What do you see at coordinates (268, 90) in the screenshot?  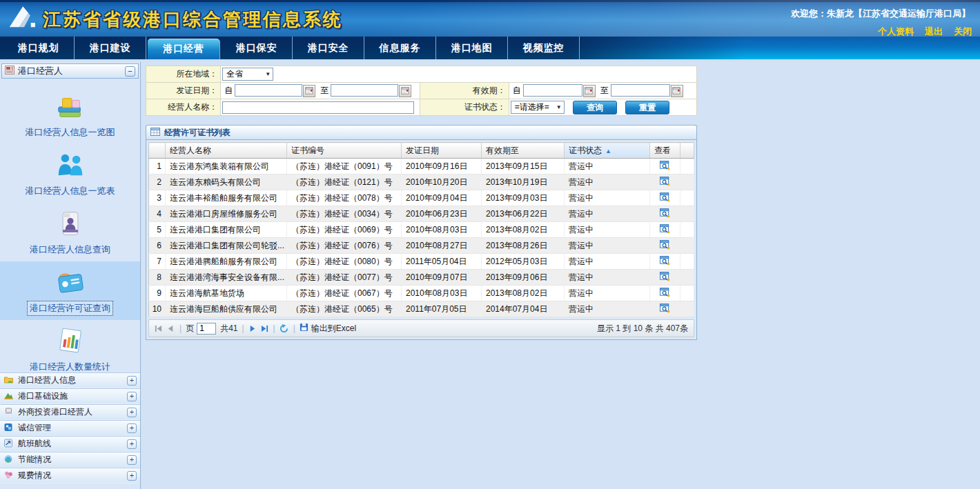 I see `issue-date-from-input` at bounding box center [268, 90].